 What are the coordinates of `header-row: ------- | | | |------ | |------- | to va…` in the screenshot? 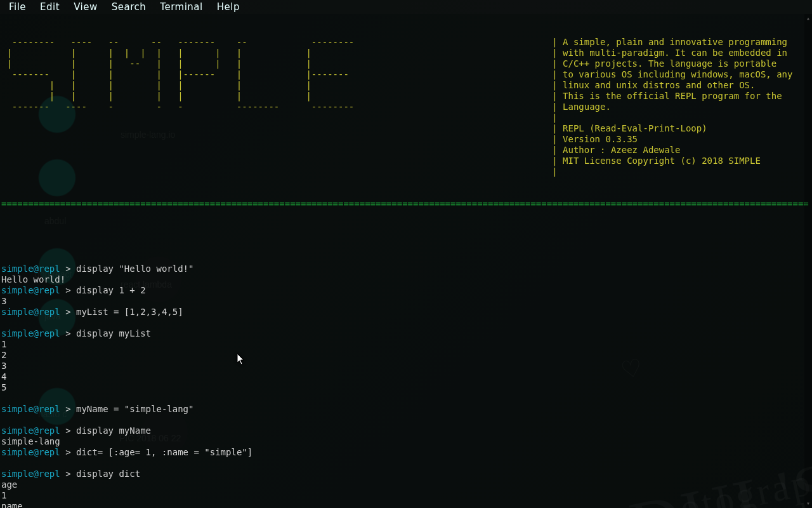 It's located at (406, 75).